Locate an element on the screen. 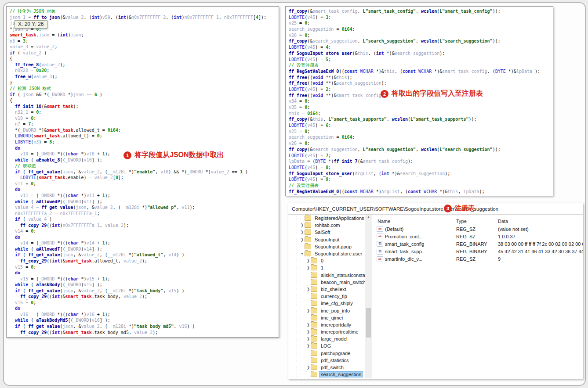  chevron-down-icon: ▾ is located at coordinates (302, 254).